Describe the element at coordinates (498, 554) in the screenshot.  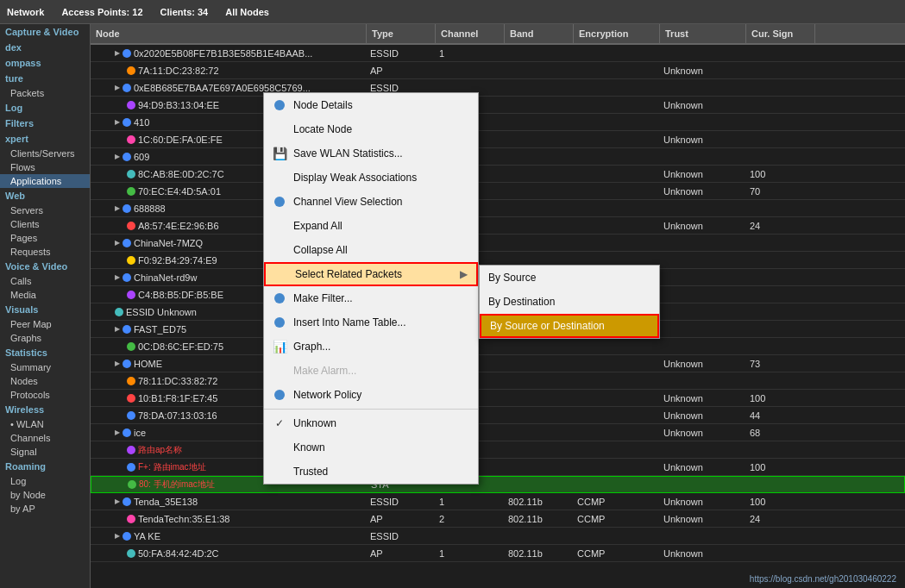
I see `table-row: 50:FA:84:42:4D:2CAP1802.11bCCMPUnknown` at that location.